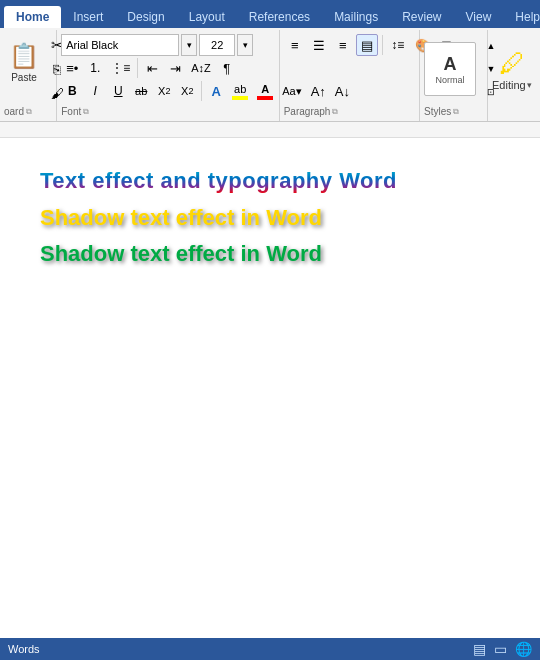 This screenshot has height=660, width=540. Describe the element at coordinates (319, 45) in the screenshot. I see `align-center-button: ☰` at that location.